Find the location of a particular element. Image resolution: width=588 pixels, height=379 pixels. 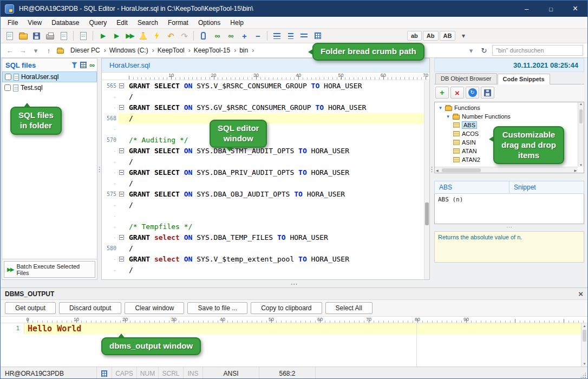

outdent-button is located at coordinates (290, 36).